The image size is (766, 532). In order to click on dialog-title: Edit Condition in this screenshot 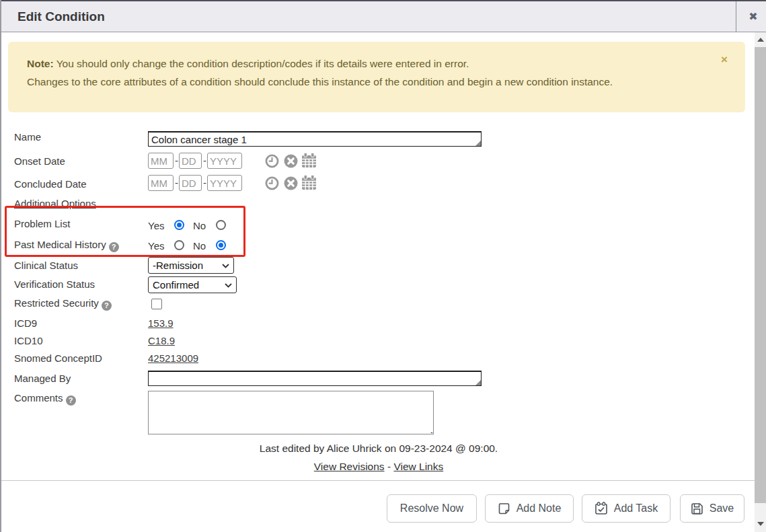, I will do `click(61, 17)`.